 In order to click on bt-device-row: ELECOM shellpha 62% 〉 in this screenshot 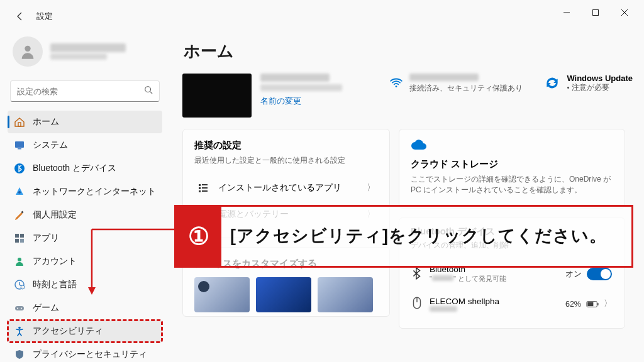, I will do `click(512, 304)`.